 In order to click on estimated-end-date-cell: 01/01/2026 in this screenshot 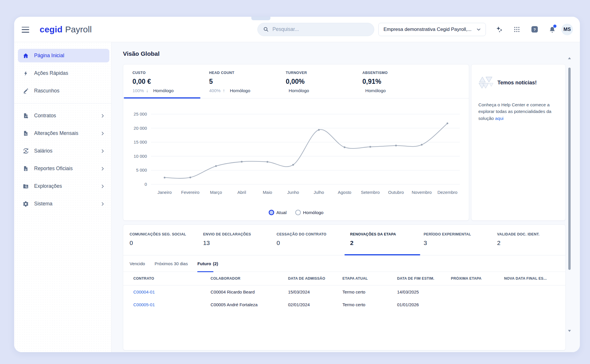, I will do `click(420, 304)`.